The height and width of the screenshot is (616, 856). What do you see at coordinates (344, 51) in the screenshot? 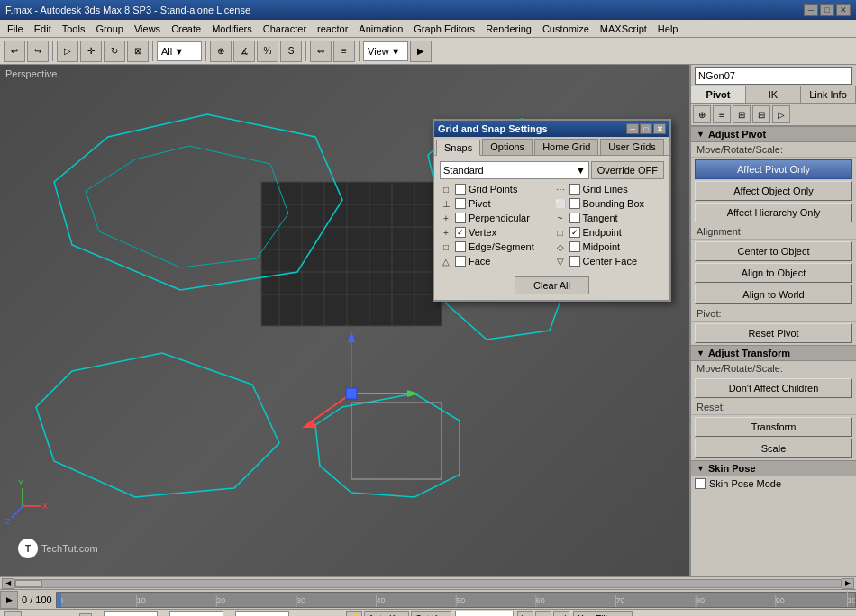
I see `align-button: ≡` at bounding box center [344, 51].